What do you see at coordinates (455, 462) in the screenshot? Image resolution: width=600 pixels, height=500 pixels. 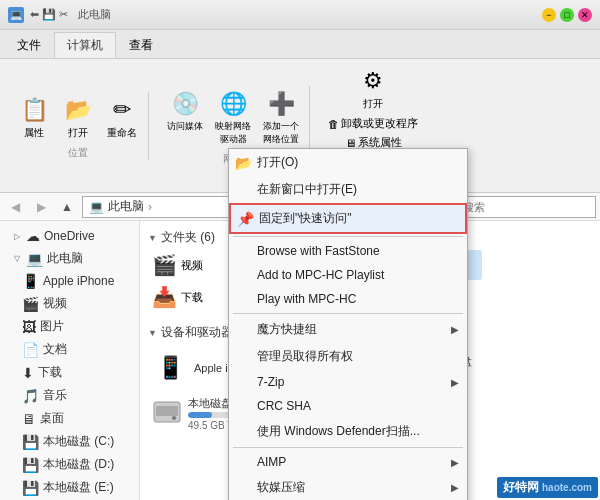 I see `ctx-aimp-arrow: ▶` at bounding box center [455, 462].